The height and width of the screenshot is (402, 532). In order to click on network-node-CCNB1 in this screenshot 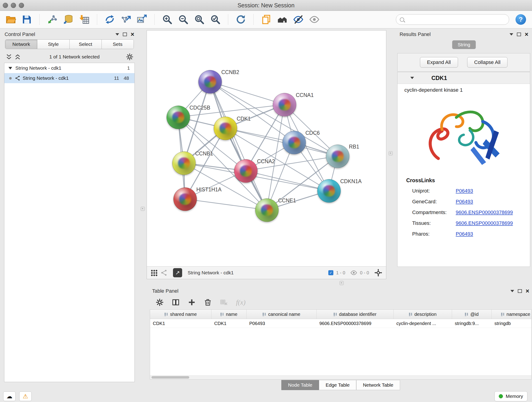, I will do `click(184, 163)`.